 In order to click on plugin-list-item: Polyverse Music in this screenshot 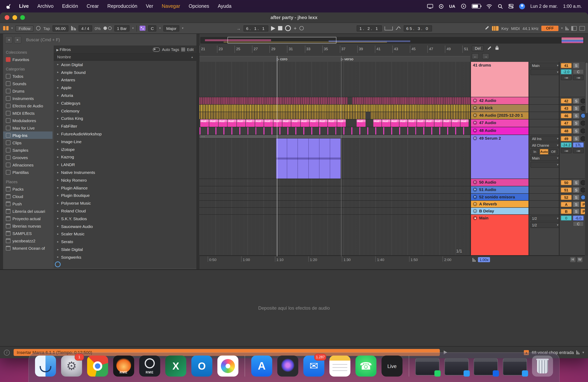, I will do `click(125, 203)`.